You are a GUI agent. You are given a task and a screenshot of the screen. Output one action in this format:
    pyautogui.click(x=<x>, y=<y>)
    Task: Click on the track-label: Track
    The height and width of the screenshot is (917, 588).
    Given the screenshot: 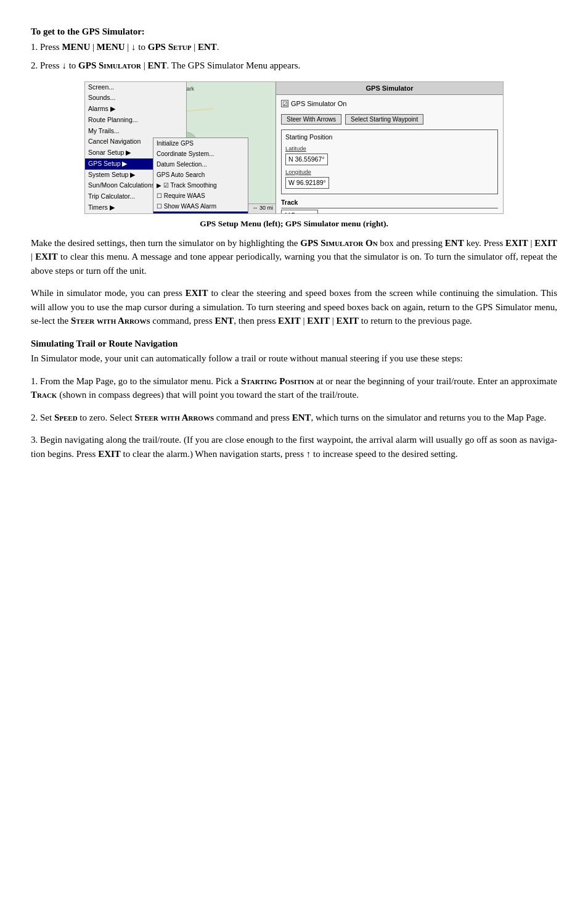 What is the action you would take?
    pyautogui.click(x=390, y=204)
    